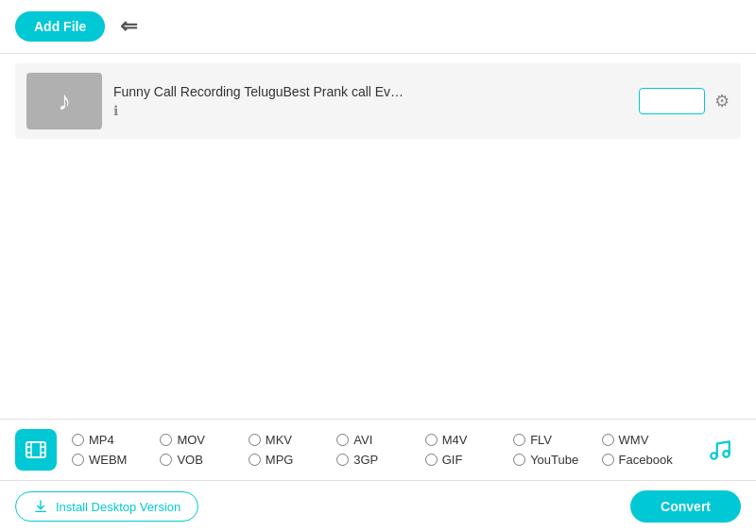  I want to click on file-actions: ⚙, so click(684, 101).